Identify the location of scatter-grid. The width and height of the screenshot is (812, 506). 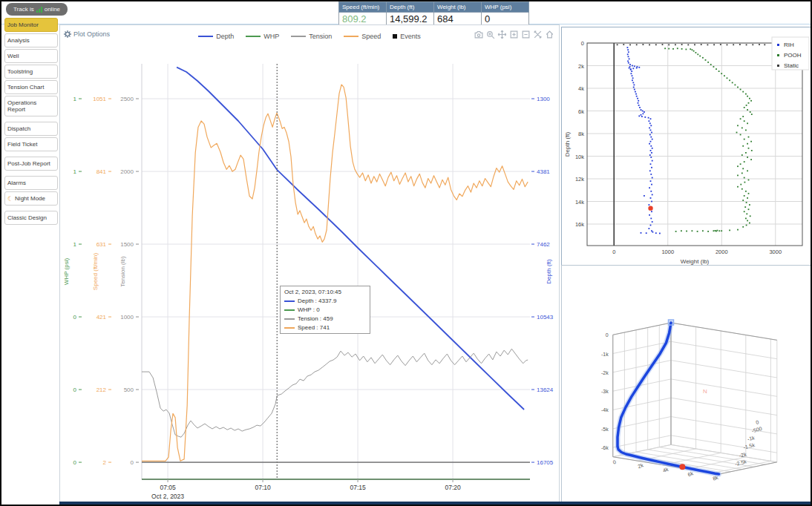
(695, 144).